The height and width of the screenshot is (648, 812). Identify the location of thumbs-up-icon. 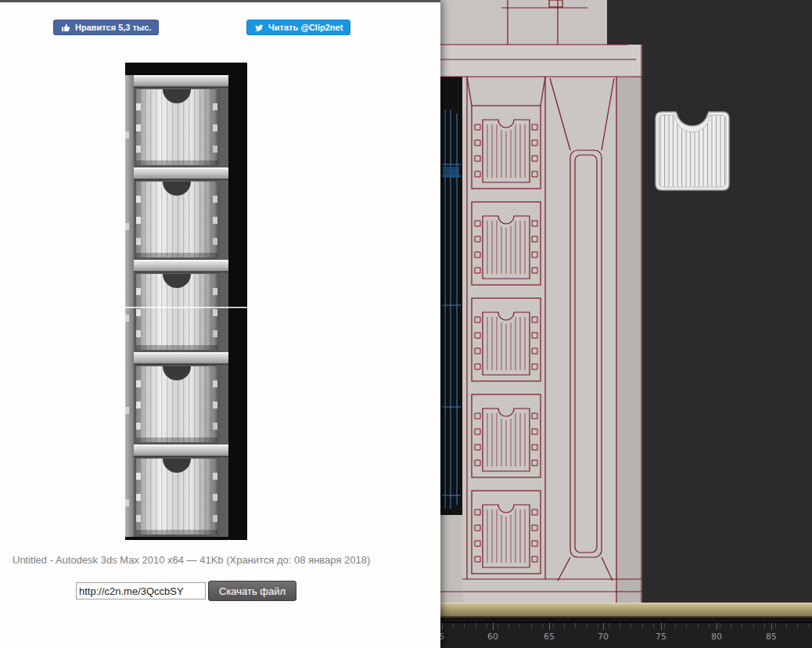
(66, 28).